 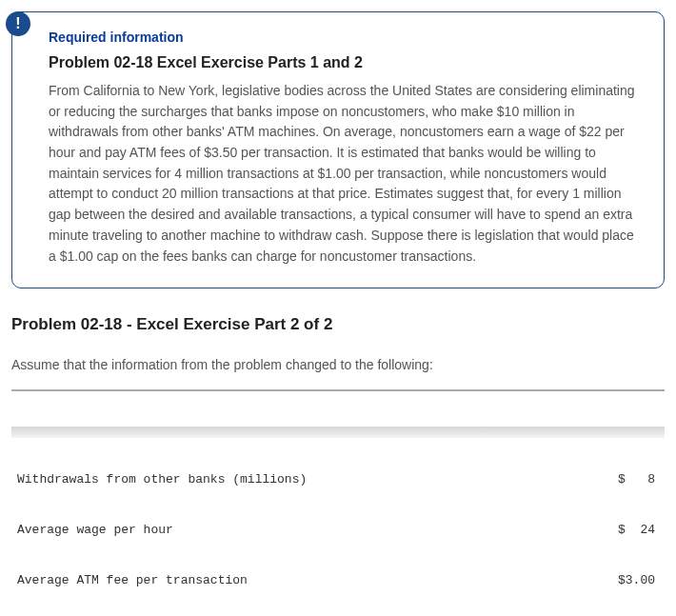 I want to click on param-label: Average ATM fee per transaction, so click(x=132, y=581).